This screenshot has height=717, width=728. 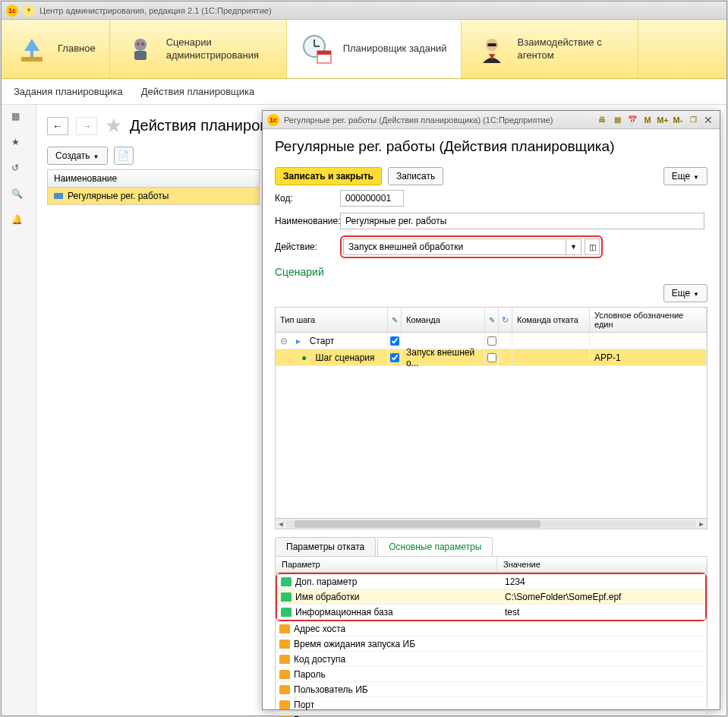 I want to click on window-title: Центр администрирования, редакция 2.1 (1…, so click(x=156, y=11).